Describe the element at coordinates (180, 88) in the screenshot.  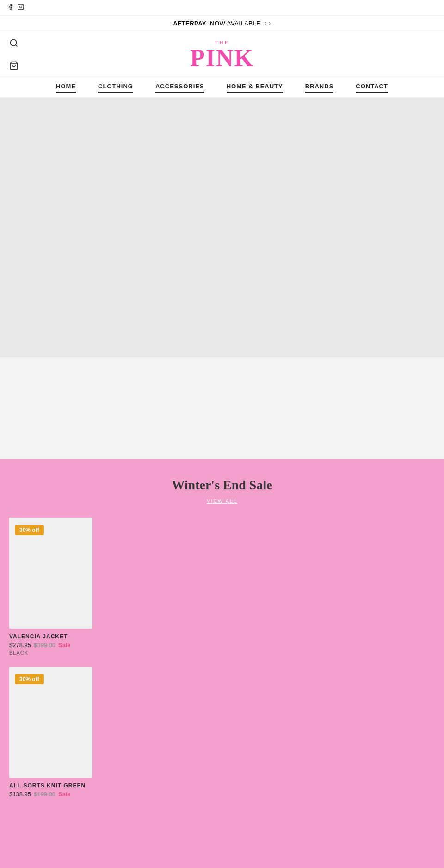
I see `nav-item-accessories: ACCESSORIES` at that location.